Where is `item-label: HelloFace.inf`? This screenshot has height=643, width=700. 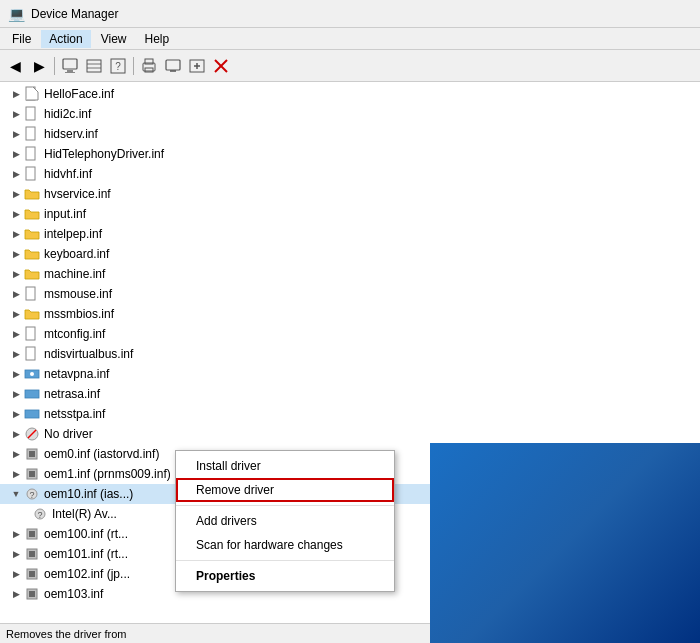 item-label: HelloFace.inf is located at coordinates (79, 94).